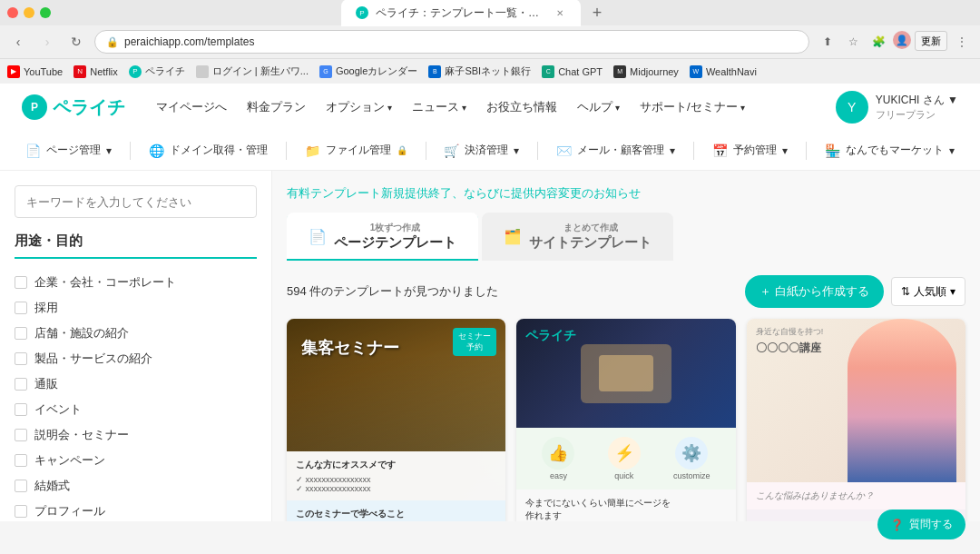  I want to click on category-hire: 採用, so click(136, 308).